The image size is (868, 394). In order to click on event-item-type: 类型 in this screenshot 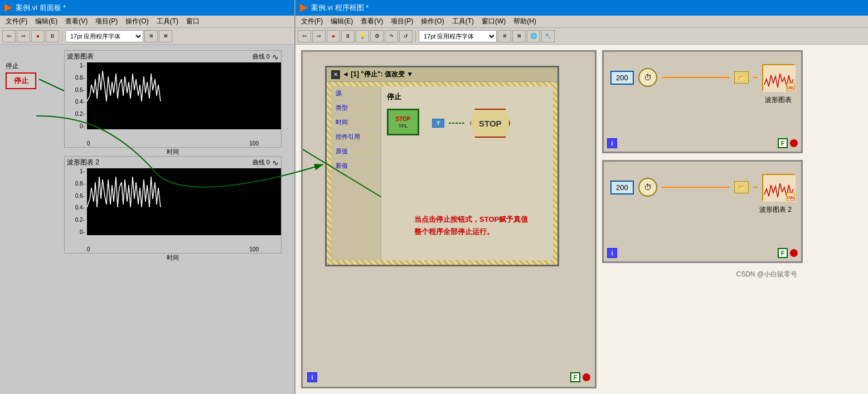, I will do `click(356, 108)`.